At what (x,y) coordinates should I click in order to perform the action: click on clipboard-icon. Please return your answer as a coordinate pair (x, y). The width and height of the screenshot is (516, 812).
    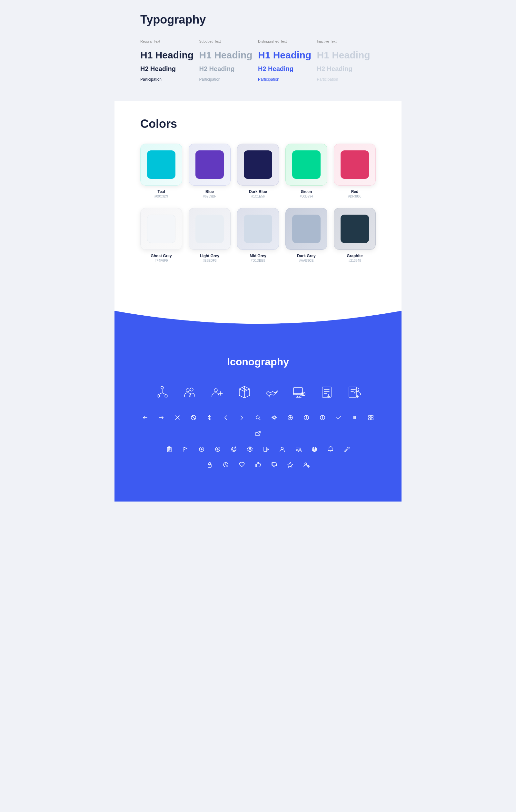
    Looking at the image, I should click on (169, 449).